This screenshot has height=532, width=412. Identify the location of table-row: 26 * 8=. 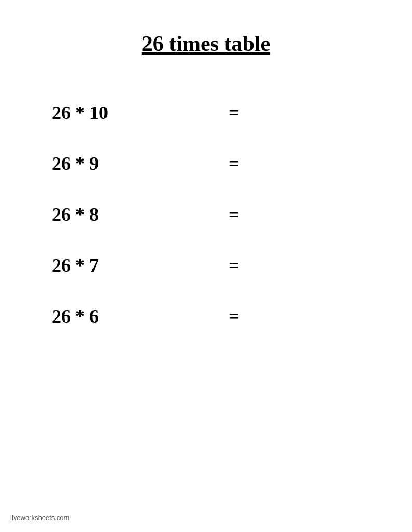
(211, 215).